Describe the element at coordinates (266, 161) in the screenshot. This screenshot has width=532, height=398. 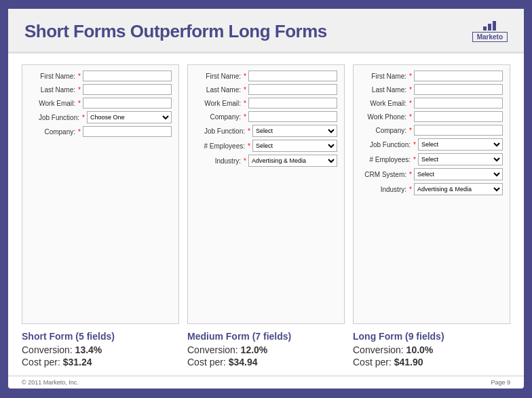
I see `med-industry-row: Industry: * Advertising & Media` at that location.